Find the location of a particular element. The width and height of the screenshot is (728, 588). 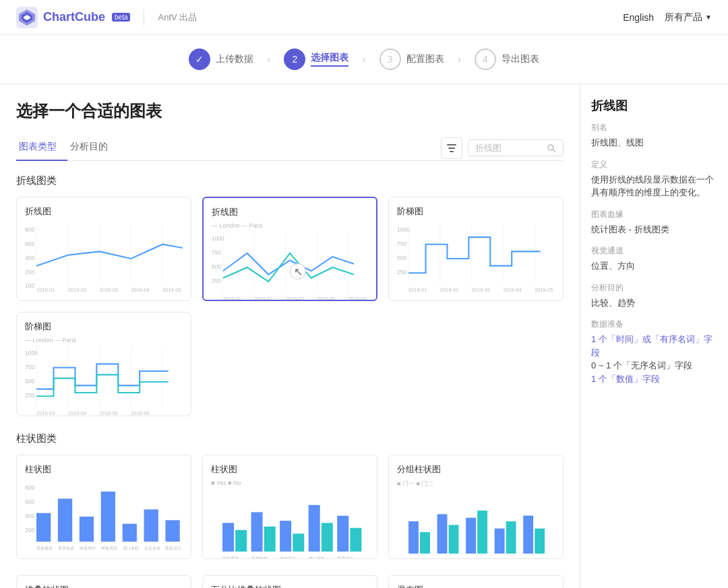

sidebar-alias: 别名 折线图、线图 is located at coordinates (654, 136).